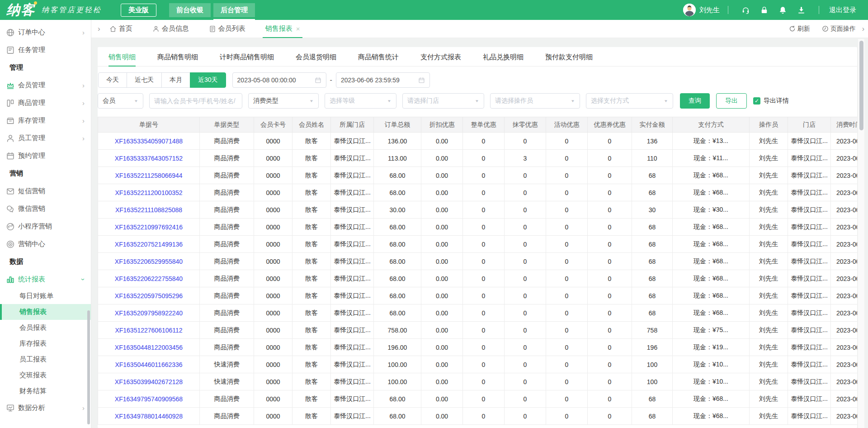 The width and height of the screenshot is (868, 428). I want to click on subtab-5: 支付方式报表, so click(441, 57).